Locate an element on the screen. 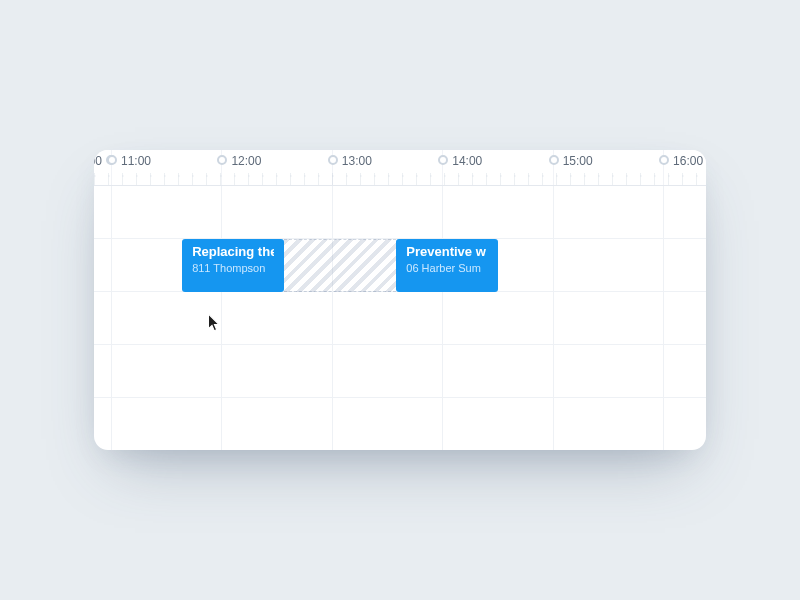 The width and height of the screenshot is (800, 600). drop-zone-hatched is located at coordinates (340, 266).